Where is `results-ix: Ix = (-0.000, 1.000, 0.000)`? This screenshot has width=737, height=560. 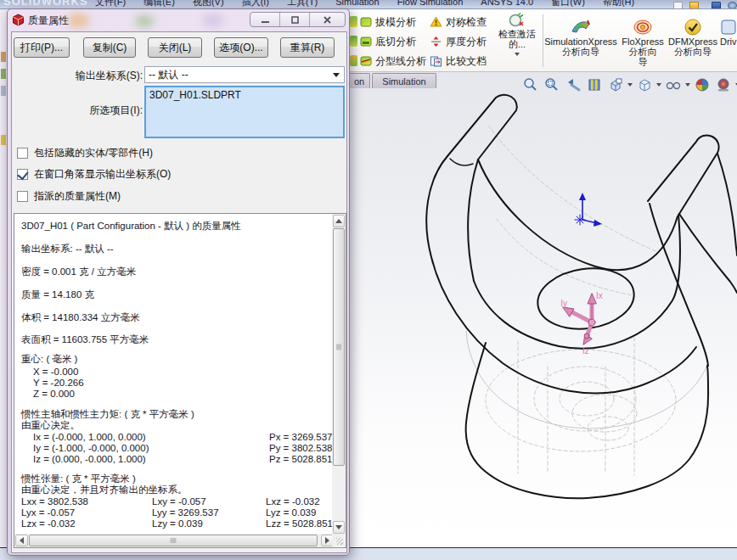
results-ix: Ix = (-0.000, 1.000, 0.000) is located at coordinates (90, 437).